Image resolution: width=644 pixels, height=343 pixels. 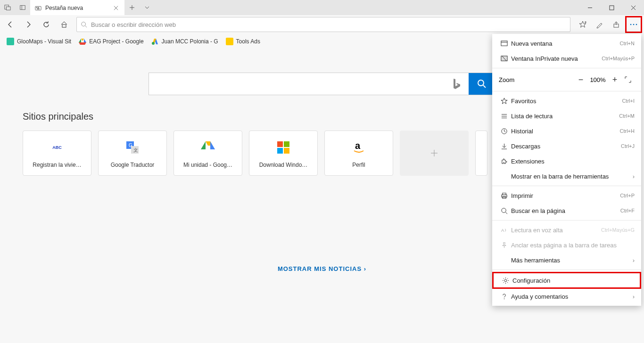 What do you see at coordinates (147, 8) in the screenshot?
I see `tab-dropdown-button` at bounding box center [147, 8].